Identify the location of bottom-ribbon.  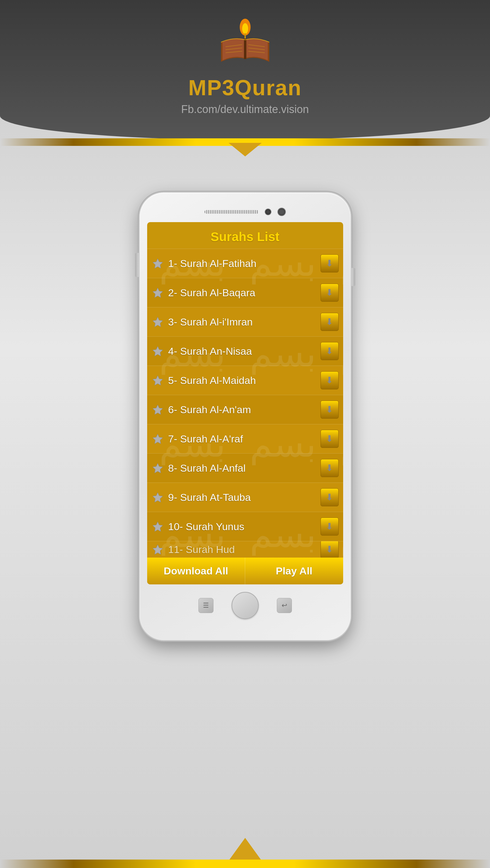
(245, 848).